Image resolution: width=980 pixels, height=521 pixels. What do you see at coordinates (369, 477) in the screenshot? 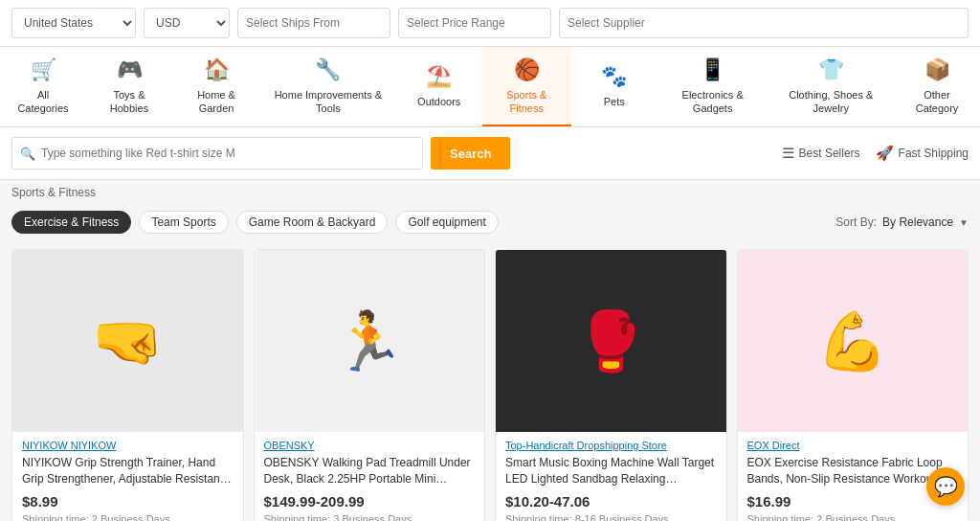
I see `product-info-p2: OBENSKY OBENSKY Walking Pad Treadmill Un…` at bounding box center [369, 477].